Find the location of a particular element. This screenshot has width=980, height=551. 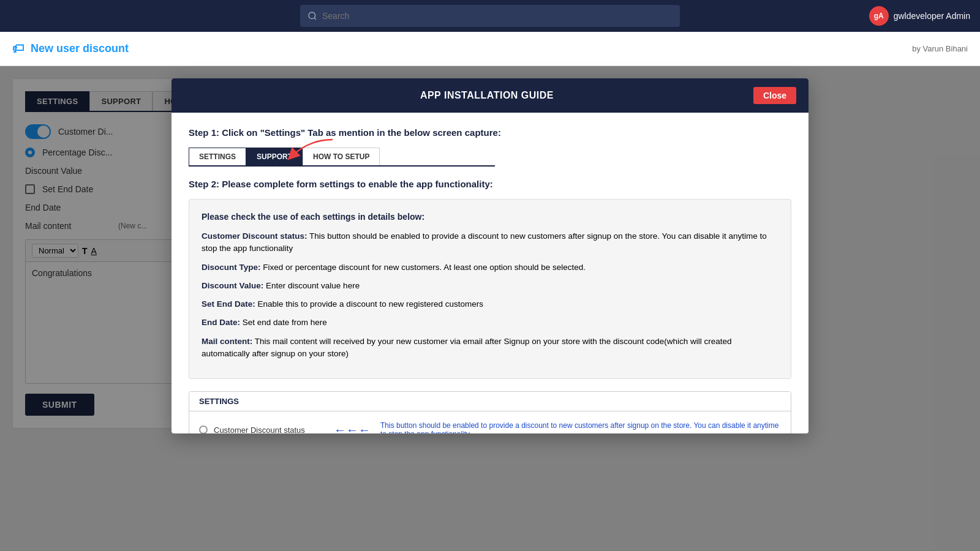

app-name: New user discount is located at coordinates (80, 49).